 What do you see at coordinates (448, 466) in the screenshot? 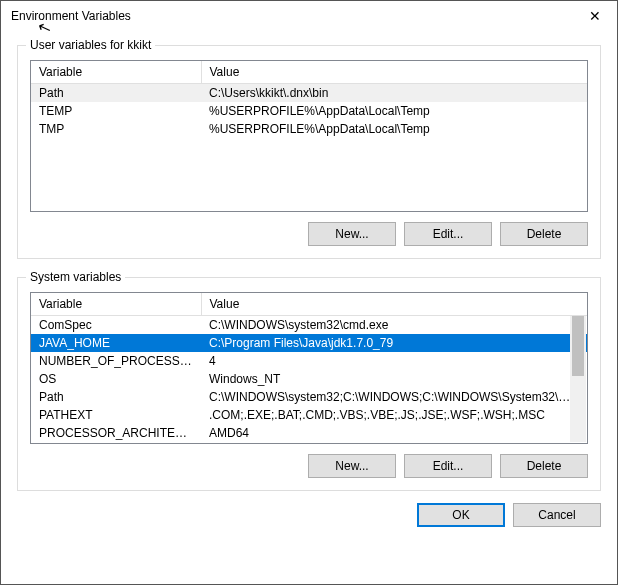
I see `system-edit-button: Edit...` at bounding box center [448, 466].